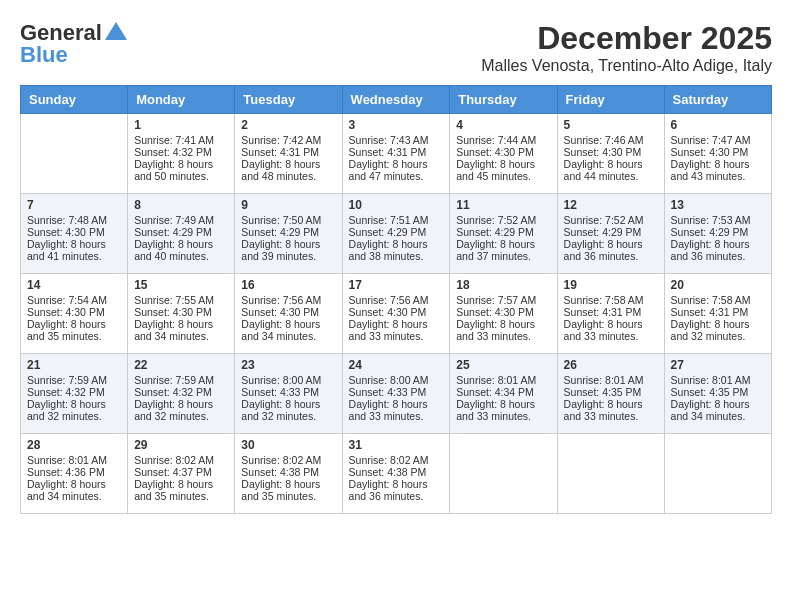  What do you see at coordinates (718, 392) in the screenshot?
I see `sunset-text: Sunset: 4:35 PM` at bounding box center [718, 392].